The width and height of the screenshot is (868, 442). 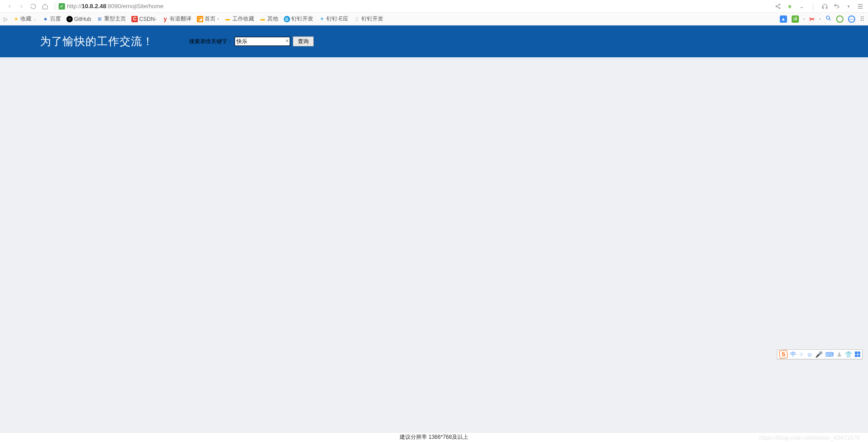 I want to click on paw-icon: ♣, so click(x=45, y=19).